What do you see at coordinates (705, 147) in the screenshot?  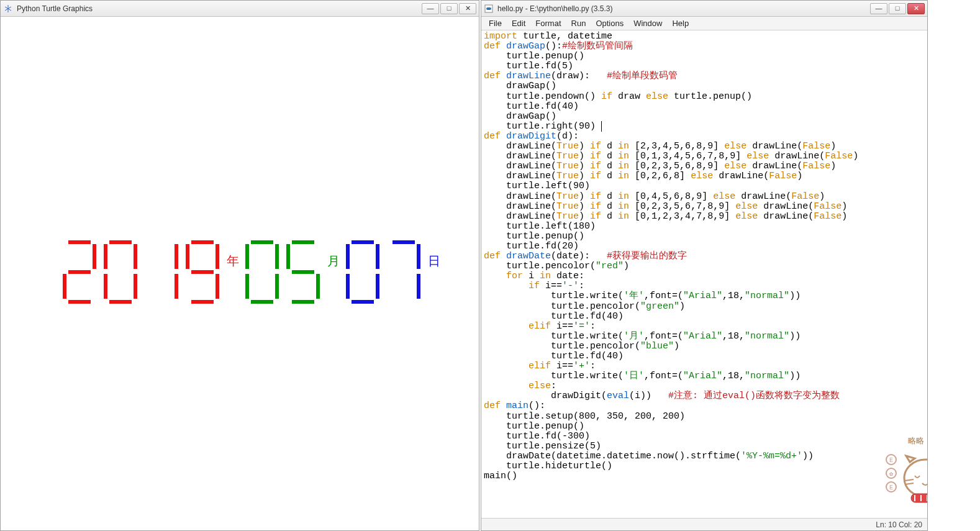 I see `code-line: drawLine(True) if d in [2,3,4,5,6,8,9] e…` at bounding box center [705, 147].